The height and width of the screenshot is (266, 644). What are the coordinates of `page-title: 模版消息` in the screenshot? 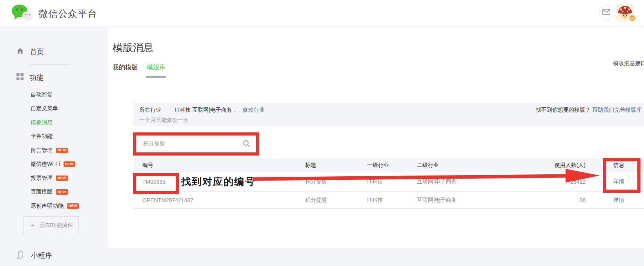 It's located at (133, 48).